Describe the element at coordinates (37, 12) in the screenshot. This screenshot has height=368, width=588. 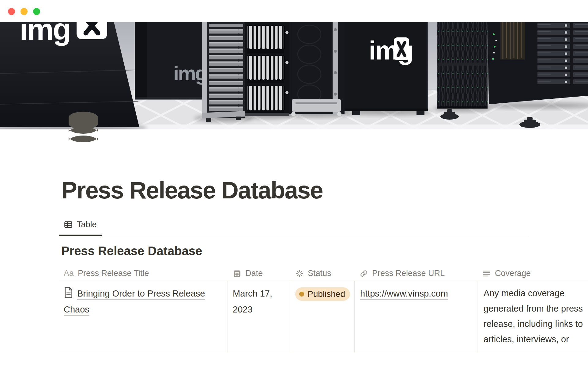
I see `zoom-window-button` at that location.